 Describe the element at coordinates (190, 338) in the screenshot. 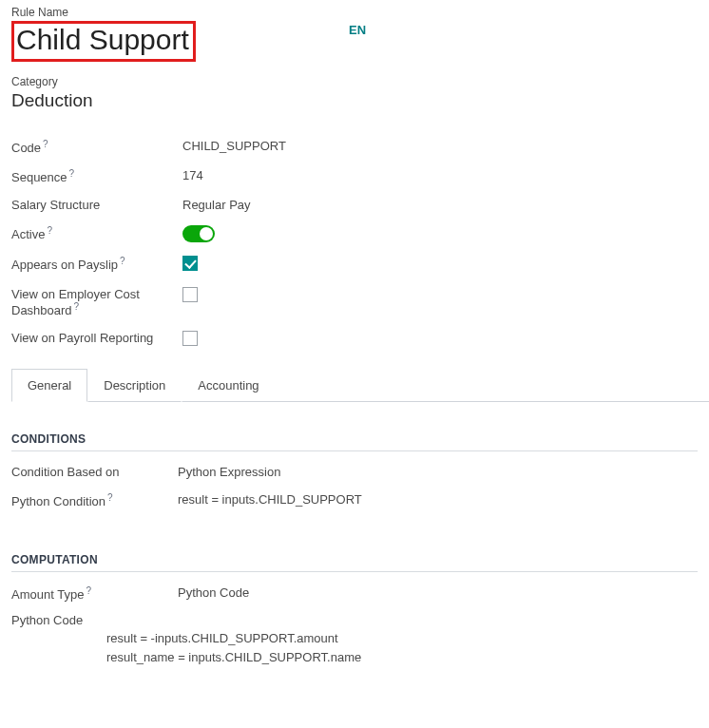

I see `payroll-reporting-checkbox` at that location.